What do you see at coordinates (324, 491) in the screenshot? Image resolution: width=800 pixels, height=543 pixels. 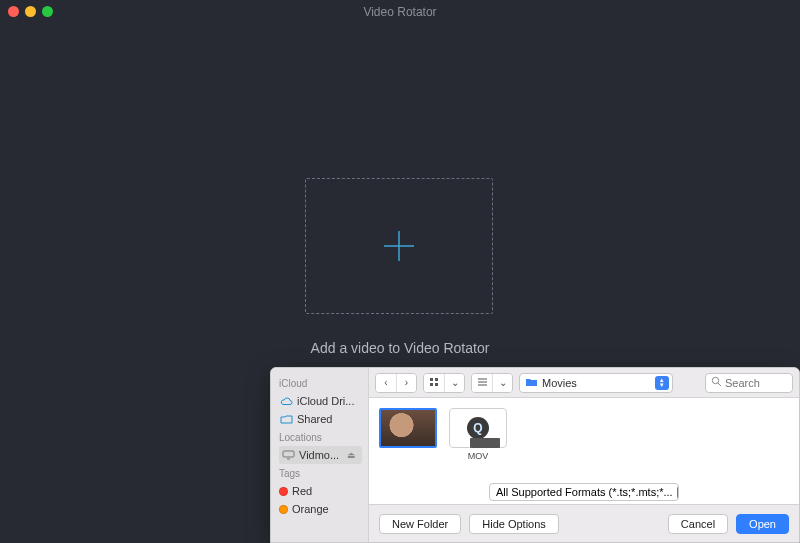 I see `sidebar-tag-red: Red` at bounding box center [324, 491].